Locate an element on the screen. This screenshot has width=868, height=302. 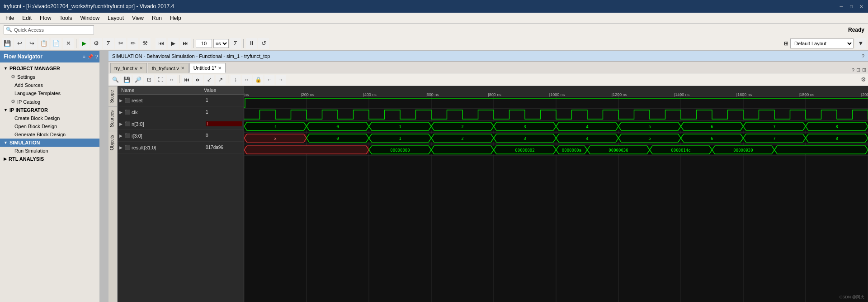
nav-item-create-block-design: Create Block Design is located at coordinates (54, 118).